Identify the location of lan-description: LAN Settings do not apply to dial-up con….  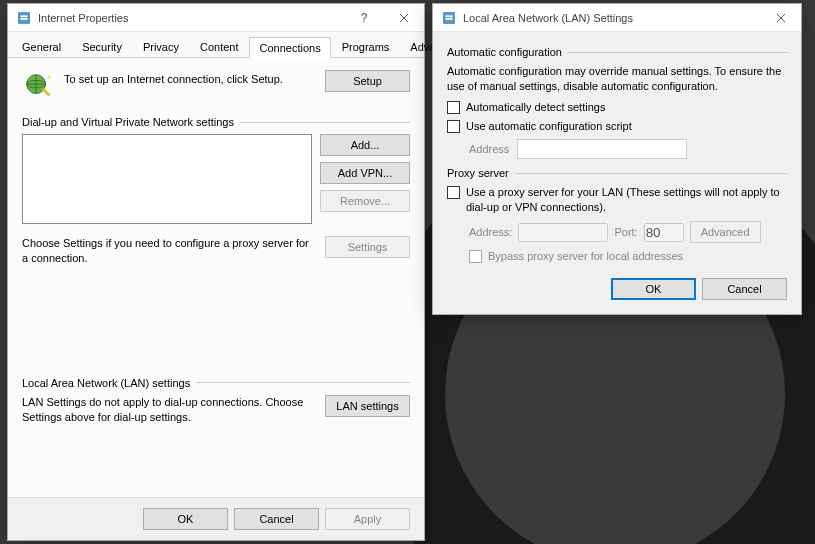
(170, 410).